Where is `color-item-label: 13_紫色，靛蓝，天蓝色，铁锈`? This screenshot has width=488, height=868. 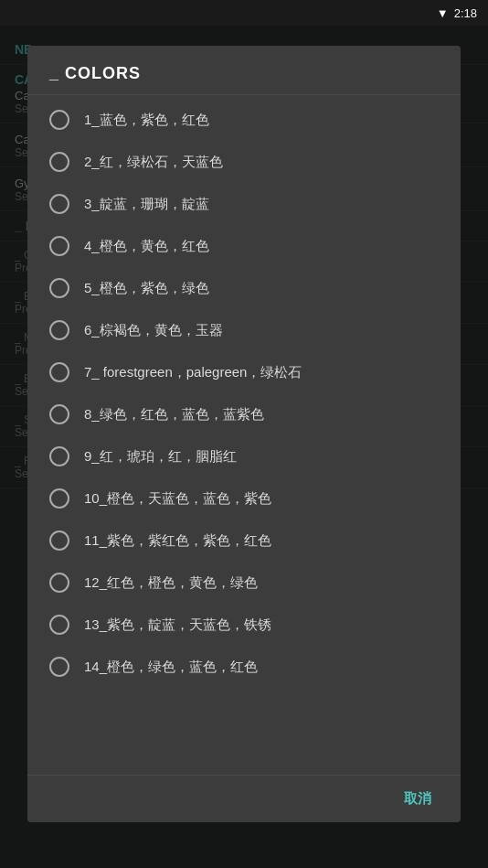
color-item-label: 13_紫色，靛蓝，天蓝色，铁锈 is located at coordinates (177, 625).